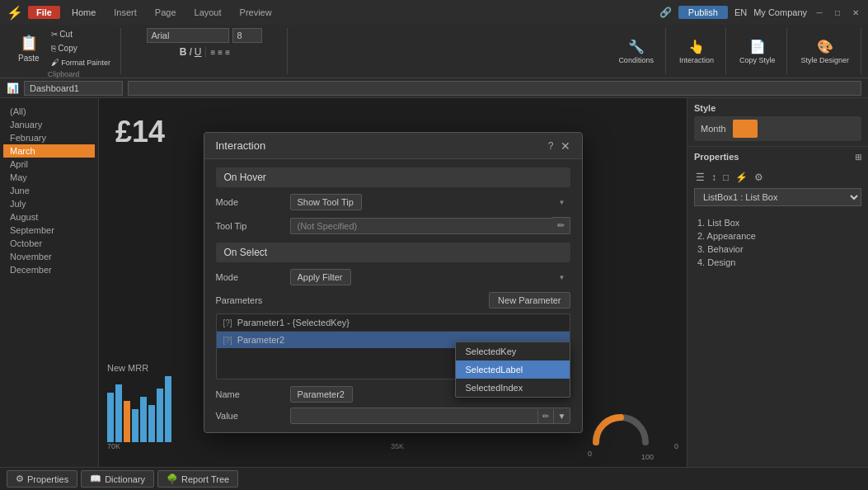  Describe the element at coordinates (447, 51) in the screenshot. I see `ribbon-spacer` at that location.